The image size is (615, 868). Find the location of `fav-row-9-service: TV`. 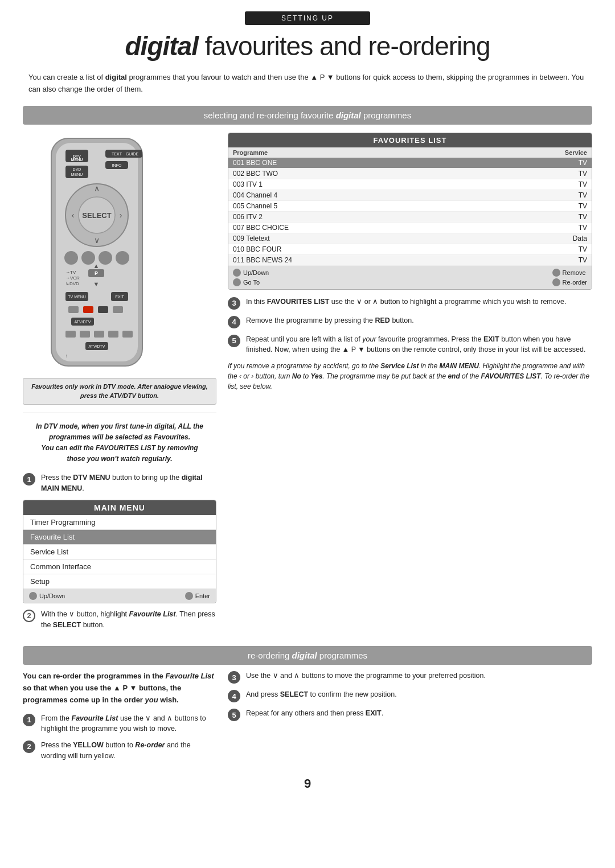

fav-row-9-service: TV is located at coordinates (583, 260).